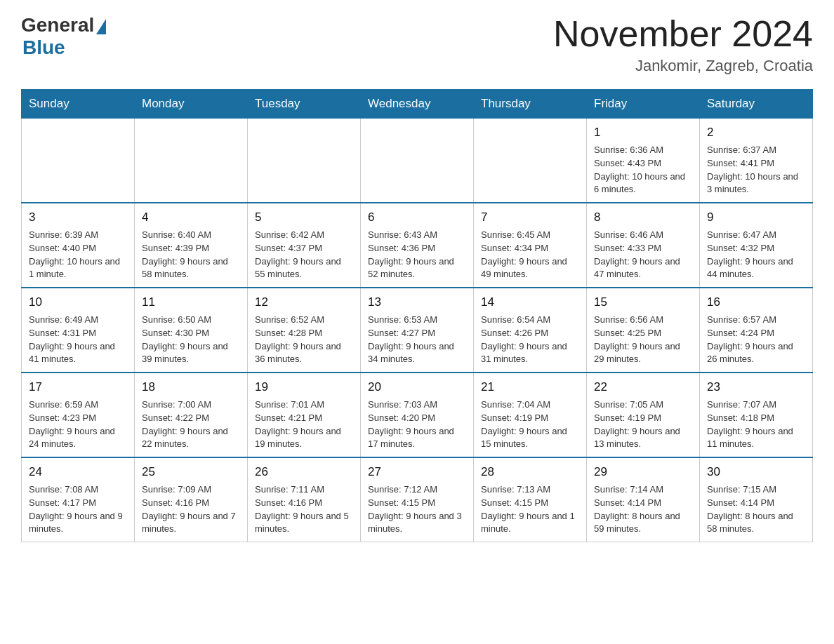 Image resolution: width=834 pixels, height=644 pixels. I want to click on day-info-text: Sunrise: 6:47 AM, so click(756, 236).